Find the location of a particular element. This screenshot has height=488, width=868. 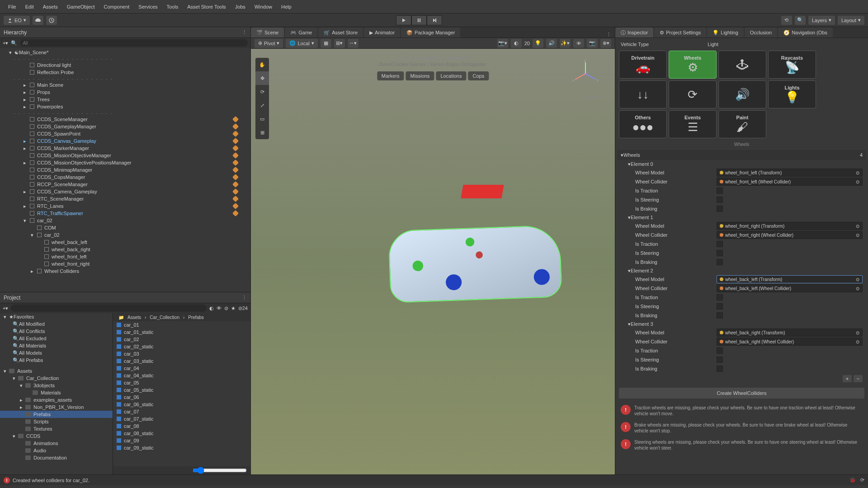

vehicle-tile-others: Others●●● is located at coordinates (643, 124).